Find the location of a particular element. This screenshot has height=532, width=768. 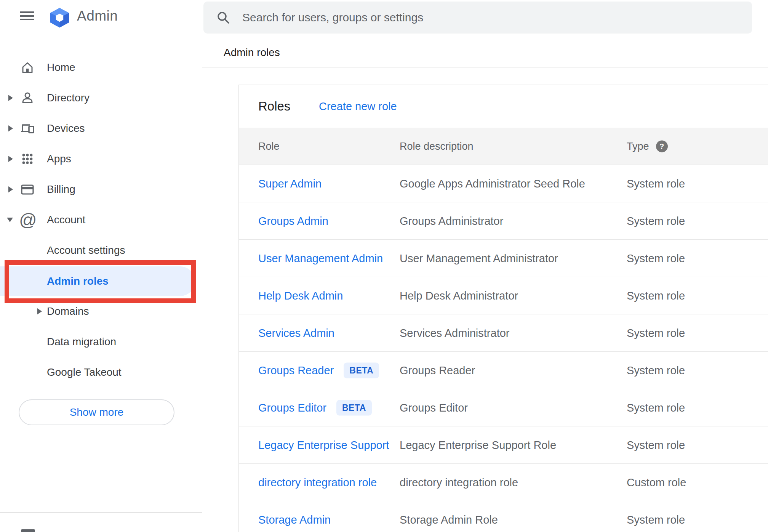

sidebar-item-label: Domains is located at coordinates (68, 311).